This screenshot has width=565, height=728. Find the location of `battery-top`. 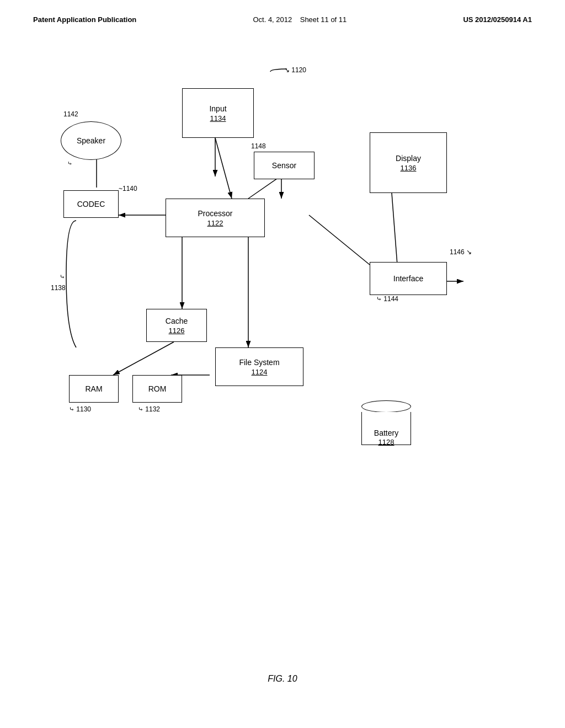

battery-top is located at coordinates (386, 406).